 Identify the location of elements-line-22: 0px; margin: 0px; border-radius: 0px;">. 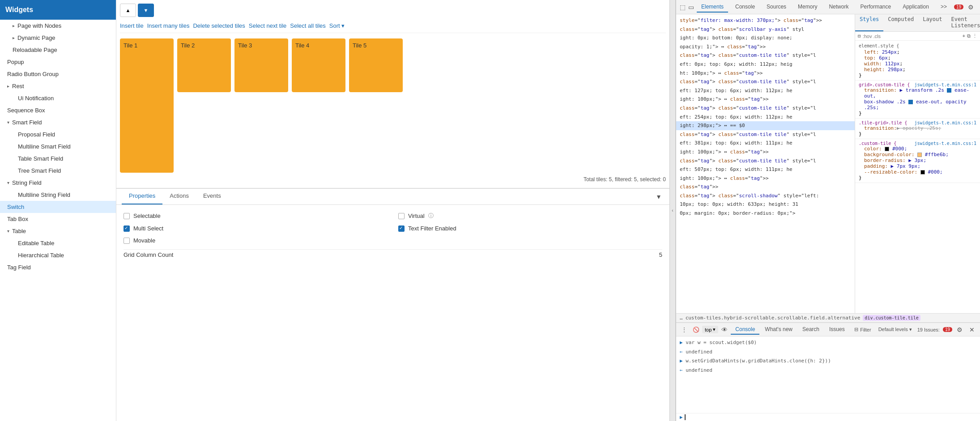
(765, 213).